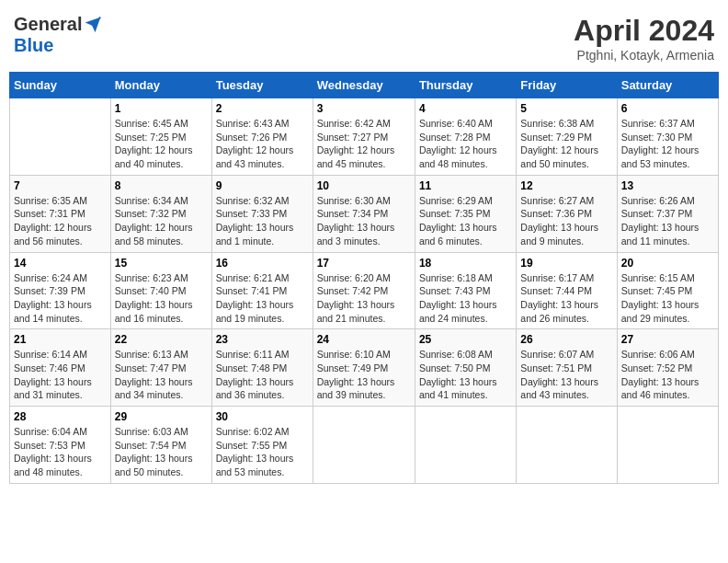  Describe the element at coordinates (263, 144) in the screenshot. I see `day-info: Sunrise: 6:43 AMSunset: 7:26 PMDaylight:…` at that location.